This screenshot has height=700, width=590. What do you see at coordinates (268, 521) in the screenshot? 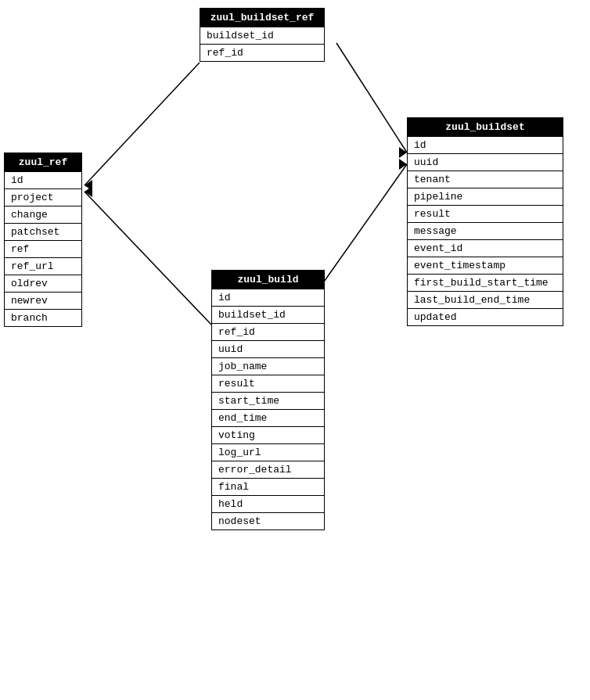
I see `field-nodeset: nodeset` at bounding box center [268, 521].